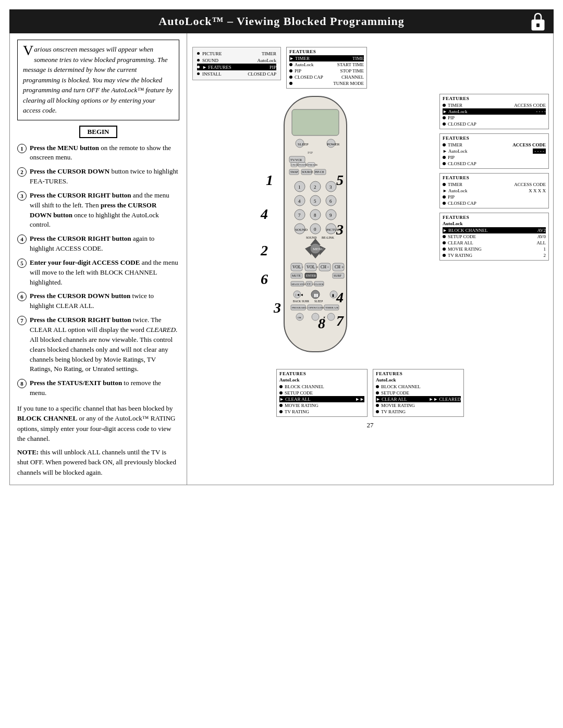 This screenshot has height=728, width=563. I want to click on sm6-movie-rating: MOVIE RATING1, so click(494, 249).